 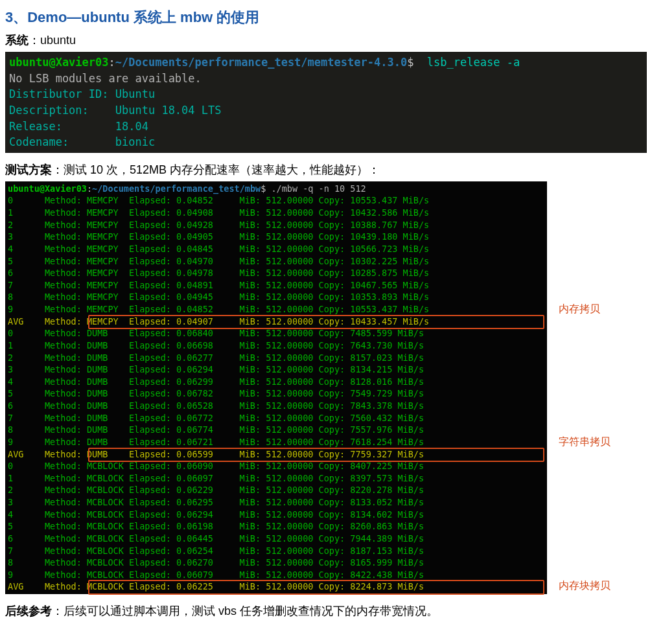 What do you see at coordinates (276, 587) in the screenshot?
I see `mbw-row: AVG Method: MCBLOCK Elapsed: 0.06225 MiB…` at bounding box center [276, 587].